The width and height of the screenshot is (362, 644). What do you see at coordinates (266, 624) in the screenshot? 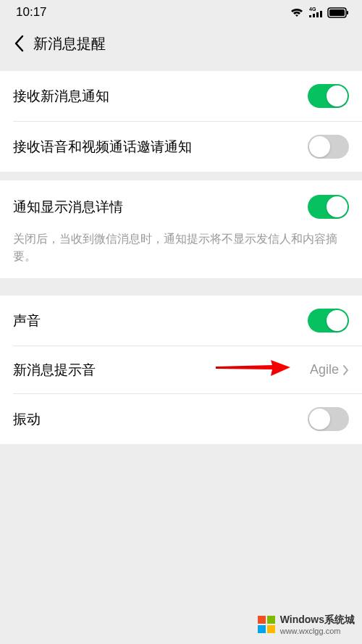
I see `watermark-logo-icon` at bounding box center [266, 624].